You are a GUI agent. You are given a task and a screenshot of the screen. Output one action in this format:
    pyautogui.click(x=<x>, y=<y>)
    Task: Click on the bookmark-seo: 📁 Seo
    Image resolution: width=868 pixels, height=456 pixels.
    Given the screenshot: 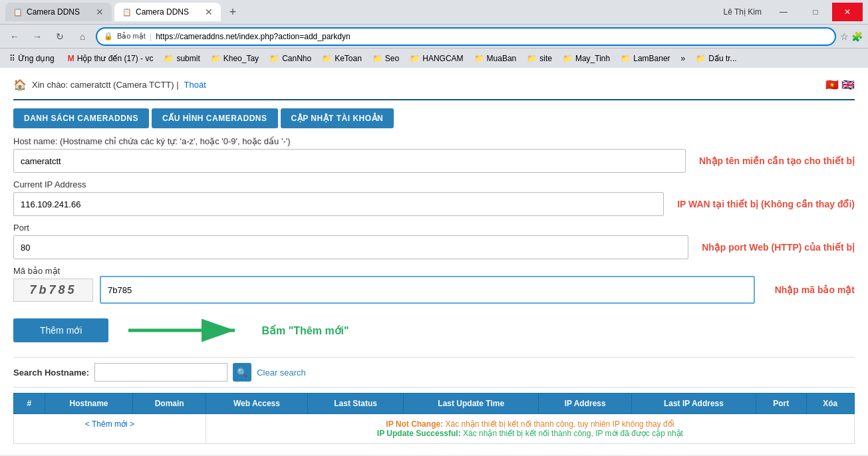 What is the action you would take?
    pyautogui.click(x=386, y=58)
    